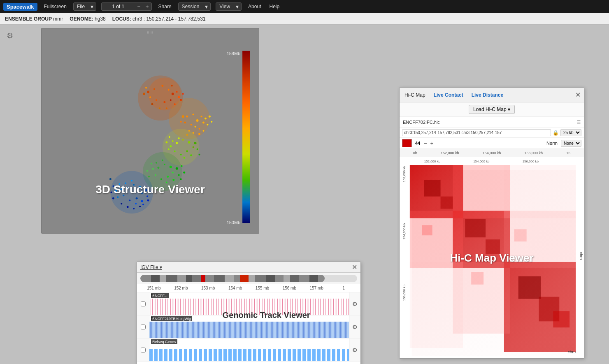 Image resolution: width=609 pixels, height=364 pixels. I want to click on session-menu: Session ▾, so click(195, 7).